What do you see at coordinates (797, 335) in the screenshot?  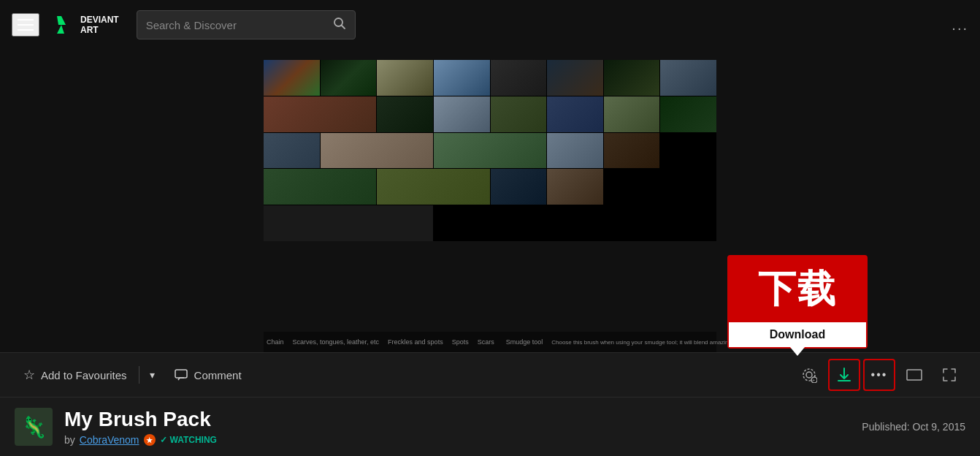 I see `download-label: Download` at bounding box center [797, 335].